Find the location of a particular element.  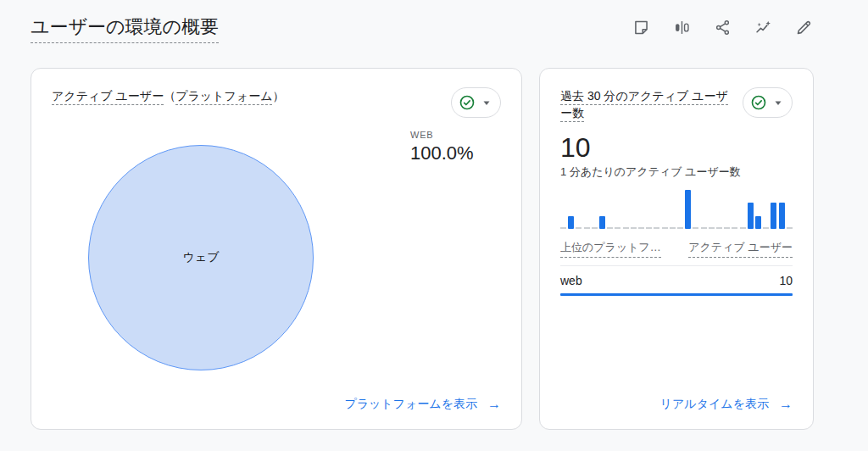

page-header: ユーザーの環境の概要 is located at coordinates (422, 29).